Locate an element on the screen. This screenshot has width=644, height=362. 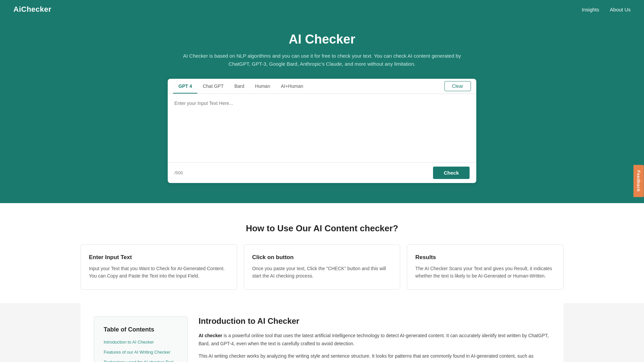
card-text-1: Input your Text that you Want to Check f… is located at coordinates (159, 272).